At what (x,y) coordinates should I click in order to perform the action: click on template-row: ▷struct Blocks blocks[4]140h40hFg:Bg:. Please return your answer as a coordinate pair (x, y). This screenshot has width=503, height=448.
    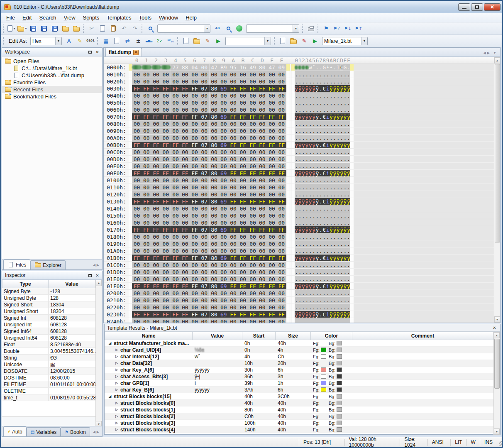
    Looking at the image, I should click on (299, 430).